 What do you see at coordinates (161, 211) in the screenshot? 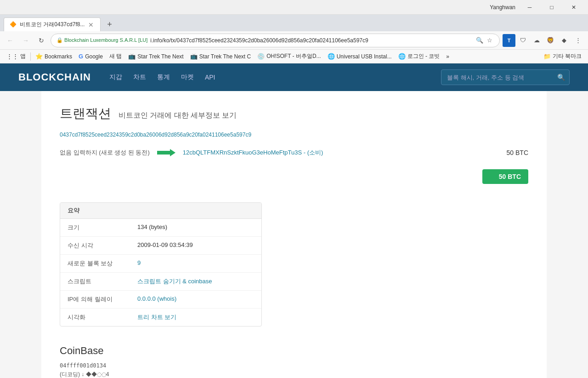
I see `summary-header: 요약` at bounding box center [161, 211].